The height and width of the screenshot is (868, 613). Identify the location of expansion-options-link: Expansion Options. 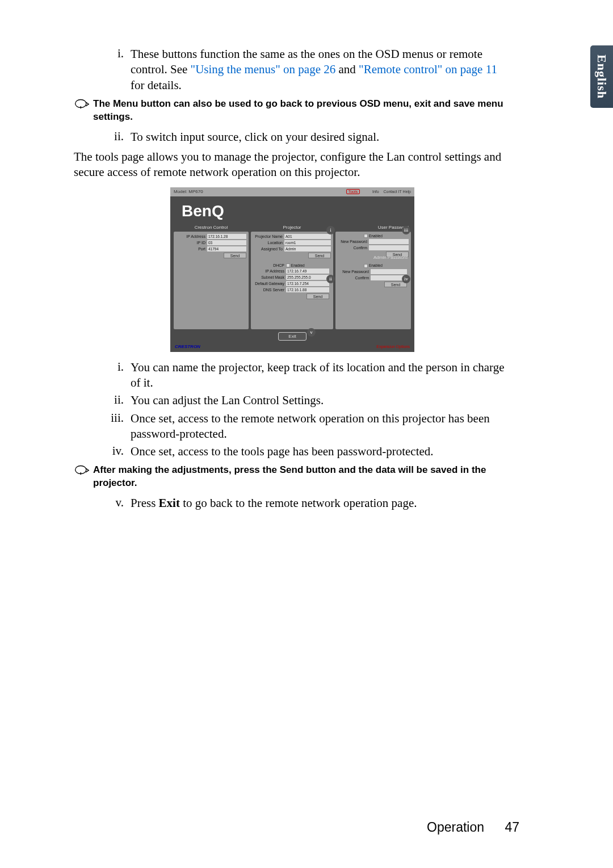
(393, 346).